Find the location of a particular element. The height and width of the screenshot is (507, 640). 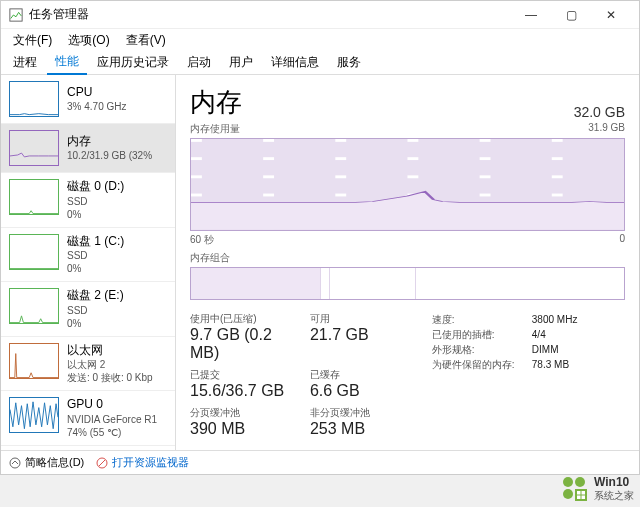

form-key: 外形规格: is located at coordinates (482, 350).